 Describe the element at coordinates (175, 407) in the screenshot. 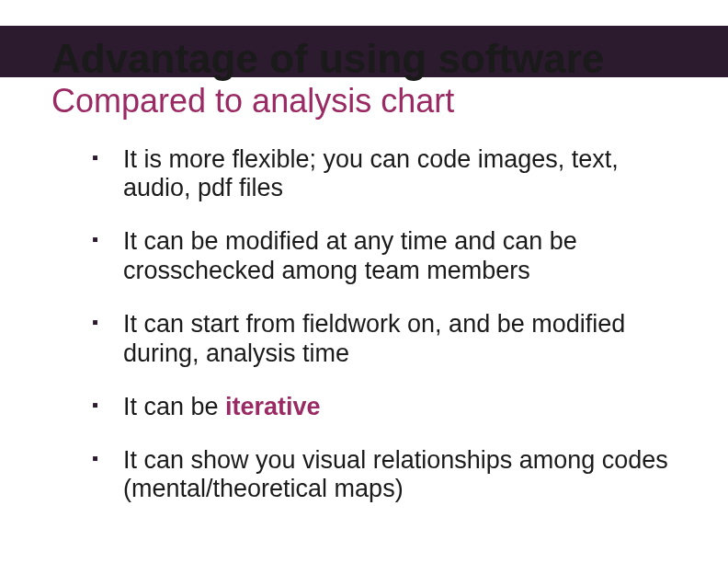

I see `bullet-prefix: It can be` at that location.